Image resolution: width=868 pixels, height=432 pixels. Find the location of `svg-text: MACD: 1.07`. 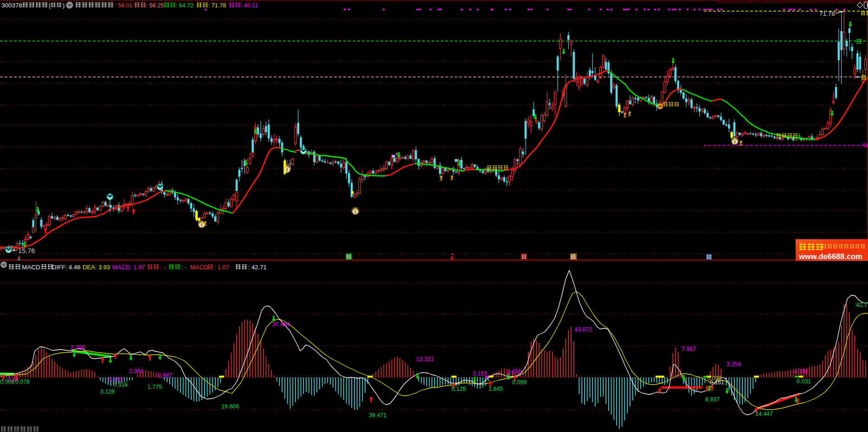

svg-text: MACD: 1.07 is located at coordinates (129, 267).